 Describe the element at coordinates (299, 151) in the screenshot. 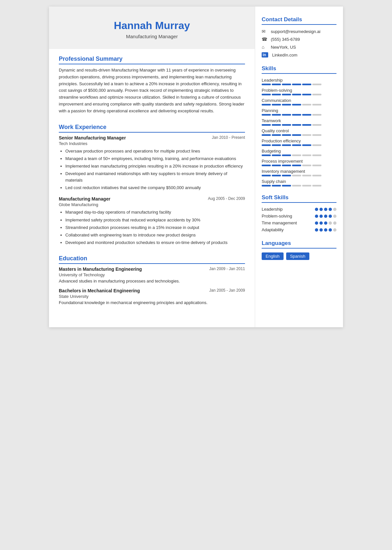

I see `skill-name: Budgeting` at that location.